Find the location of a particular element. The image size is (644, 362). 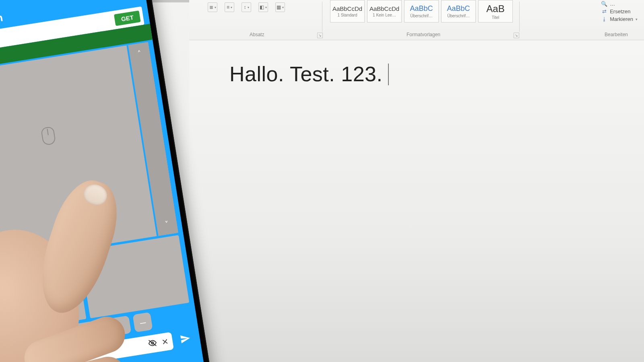

shading-icon: ◧▾ is located at coordinates (263, 7).